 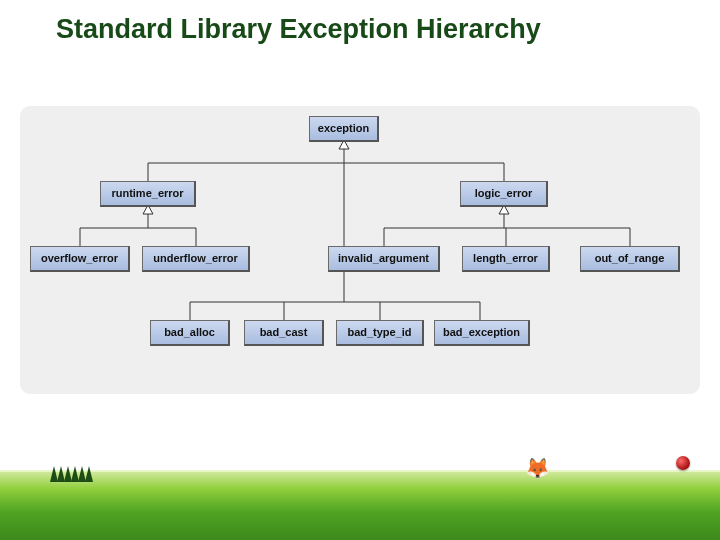 I want to click on node-underflow-error: underflow_error, so click(x=196, y=259).